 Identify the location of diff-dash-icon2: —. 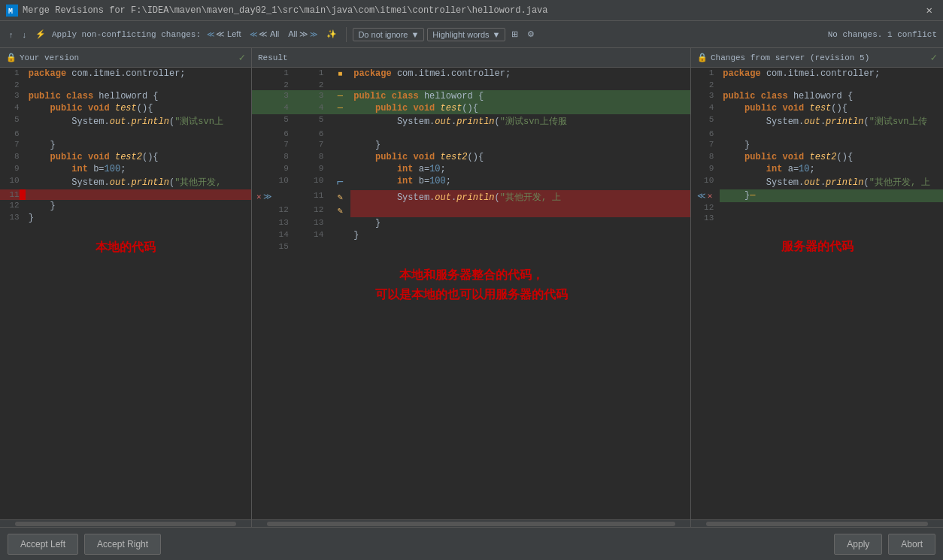
(340, 108).